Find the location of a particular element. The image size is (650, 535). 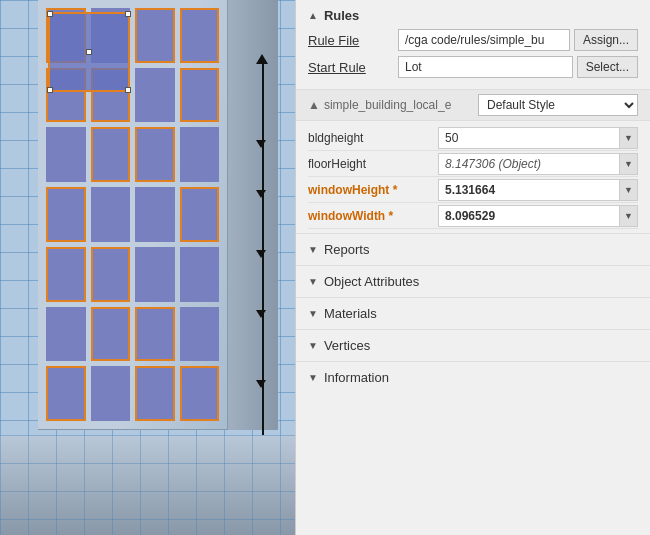

start-rule-row: Start Rule Select... is located at coordinates (473, 67).